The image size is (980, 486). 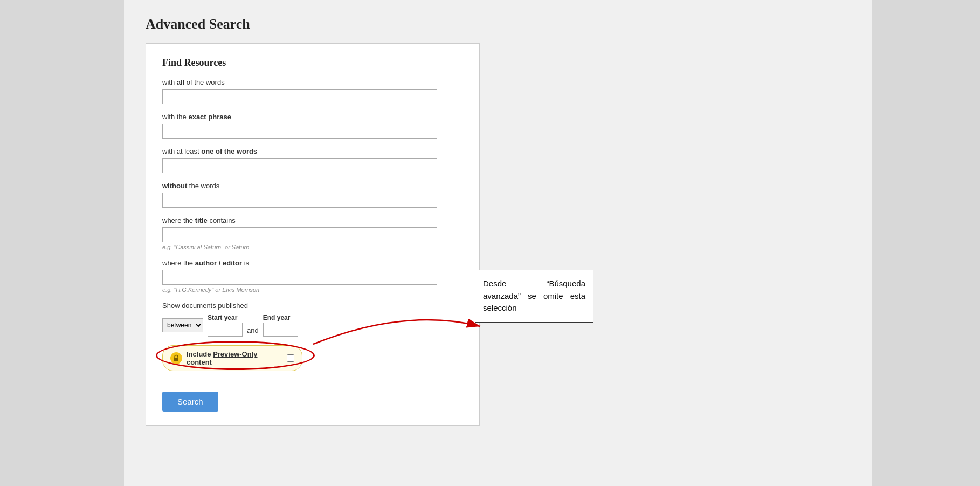 What do you see at coordinates (926, 243) in the screenshot?
I see `right-sidebar` at bounding box center [926, 243].